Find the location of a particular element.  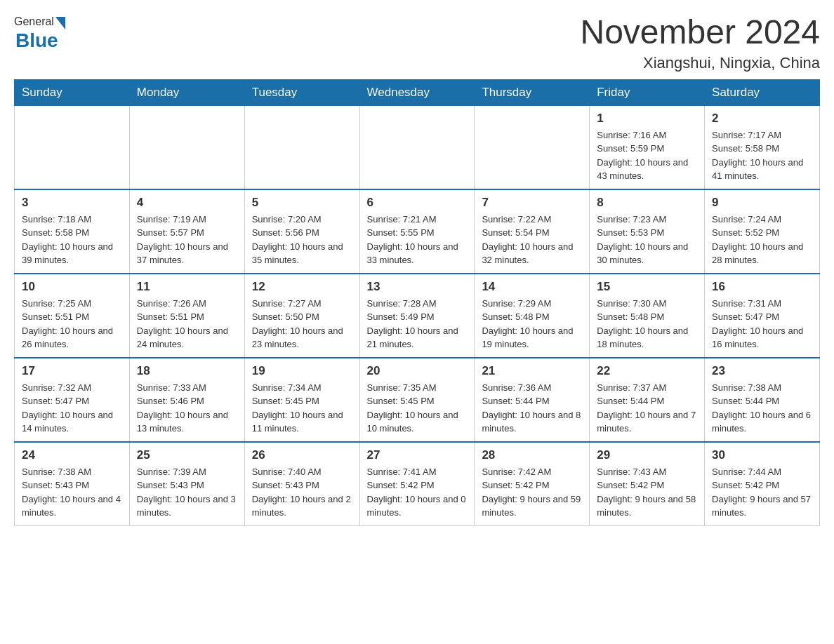

logo: General Blue is located at coordinates (39, 33).